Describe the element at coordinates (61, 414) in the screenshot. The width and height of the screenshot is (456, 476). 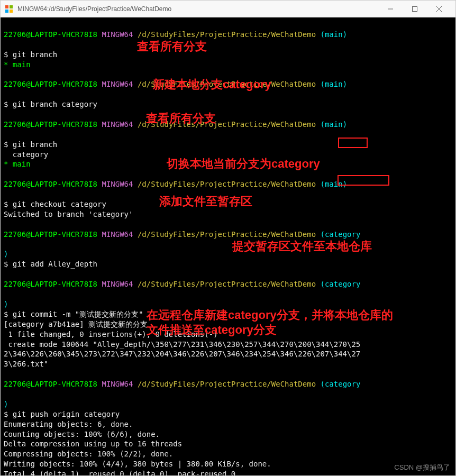
I see `cmd-git-push: $ git push origin category` at that location.